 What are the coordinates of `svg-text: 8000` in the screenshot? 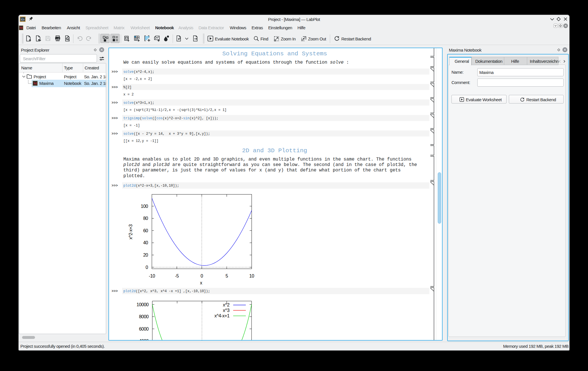 It's located at (144, 317).